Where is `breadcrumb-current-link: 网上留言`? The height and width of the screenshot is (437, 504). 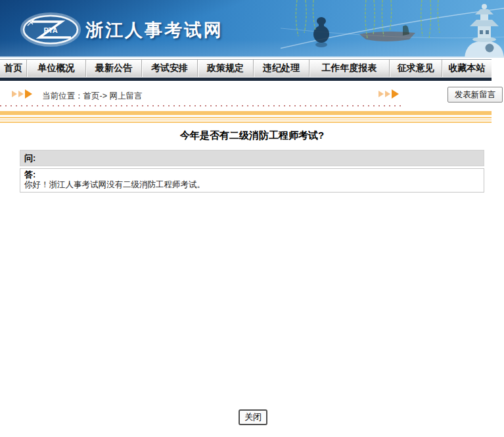
breadcrumb-current-link: 网上留言 is located at coordinates (126, 96).